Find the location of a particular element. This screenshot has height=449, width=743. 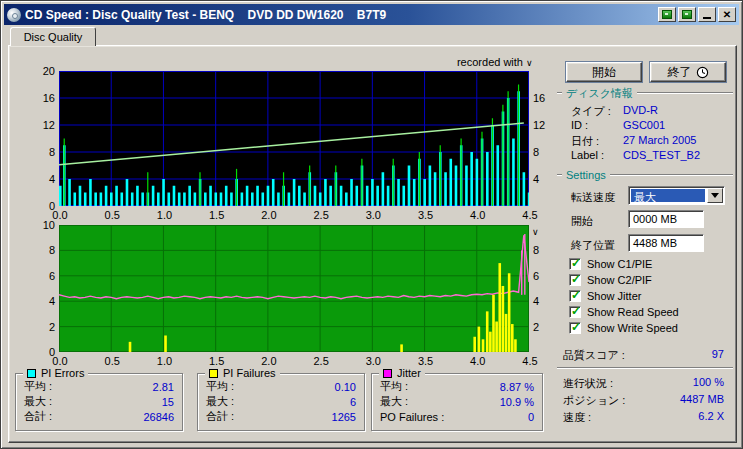

stat-label: PO Failures : is located at coordinates (412, 417).